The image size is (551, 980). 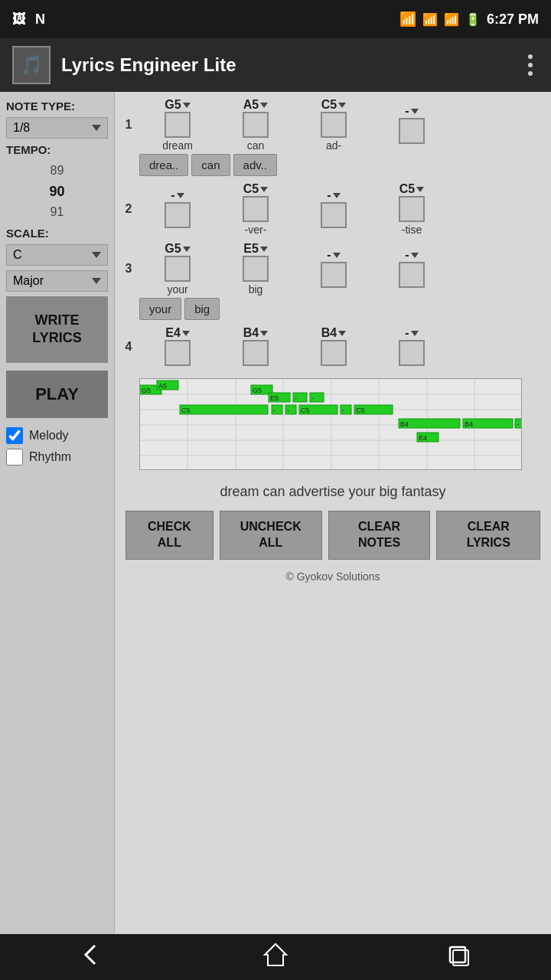 What do you see at coordinates (333, 125) in the screenshot?
I see `note-cells-1: 1 G5 dream A5 can` at bounding box center [333, 125].